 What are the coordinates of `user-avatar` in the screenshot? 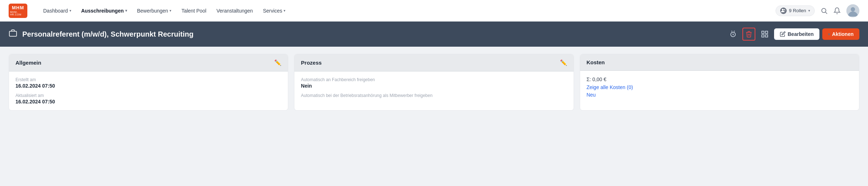 It's located at (853, 11).